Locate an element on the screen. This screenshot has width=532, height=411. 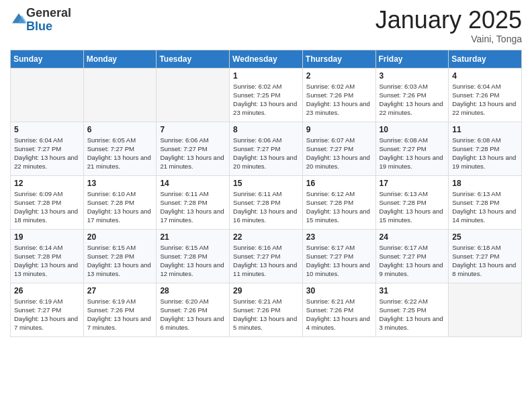
calendar-week-4: 19Sunrise: 6:14 AMSunset: 7:28 PMDayligh… is located at coordinates (266, 256).